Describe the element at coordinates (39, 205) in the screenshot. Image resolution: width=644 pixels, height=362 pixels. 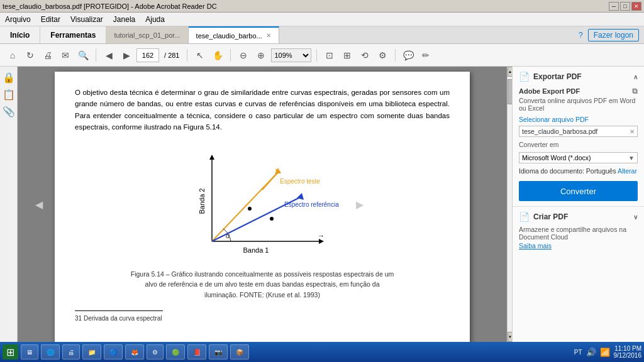
I see `prev-page-arrow: ◀` at that location.